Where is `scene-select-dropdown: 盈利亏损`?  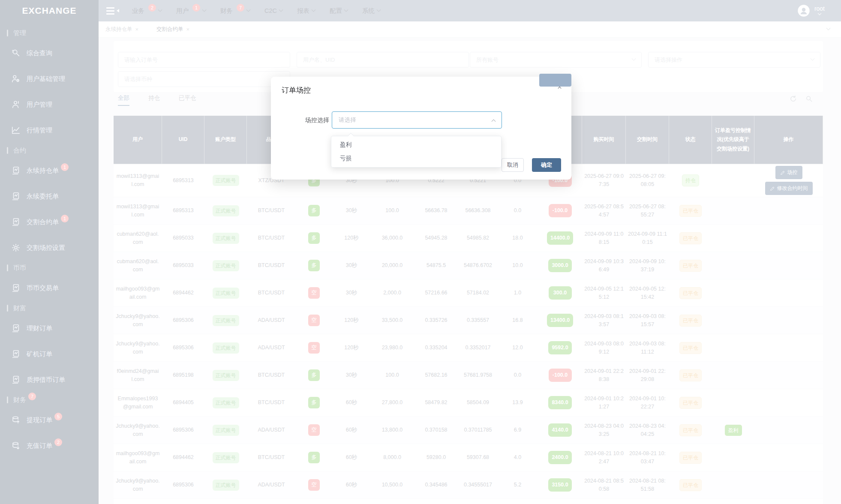 scene-select-dropdown: 盈利亏损 is located at coordinates (416, 152).